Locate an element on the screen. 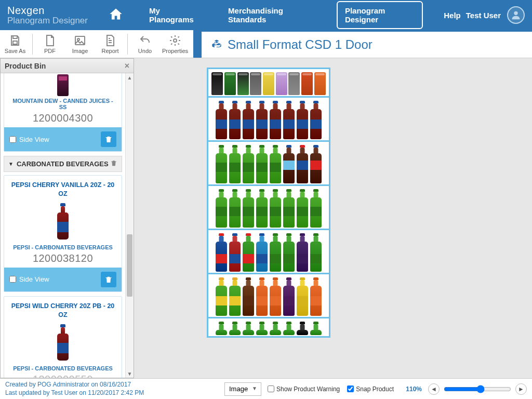 Image resolution: width=532 pixels, height=399 pixels. delete-category-icon is located at coordinates (114, 164).